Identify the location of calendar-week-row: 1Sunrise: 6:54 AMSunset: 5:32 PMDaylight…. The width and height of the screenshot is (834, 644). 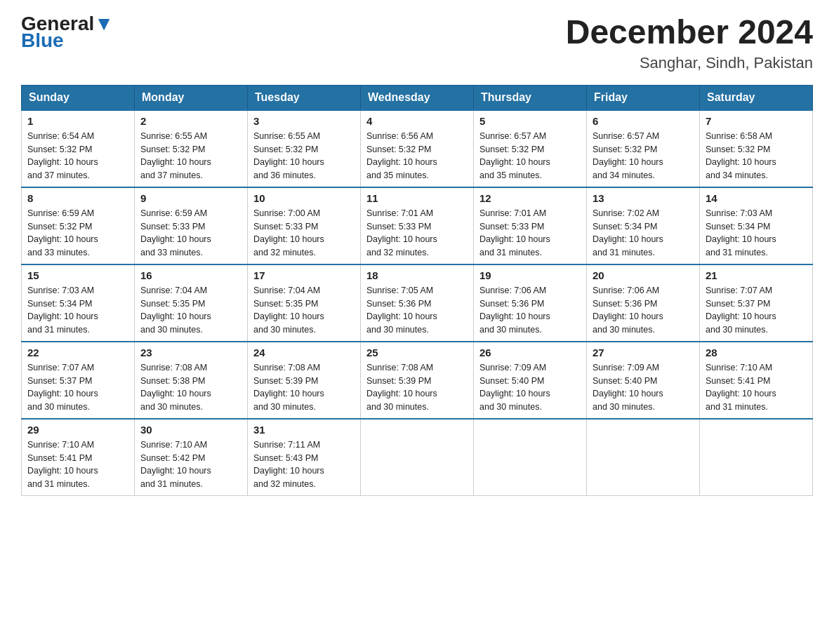
(417, 149).